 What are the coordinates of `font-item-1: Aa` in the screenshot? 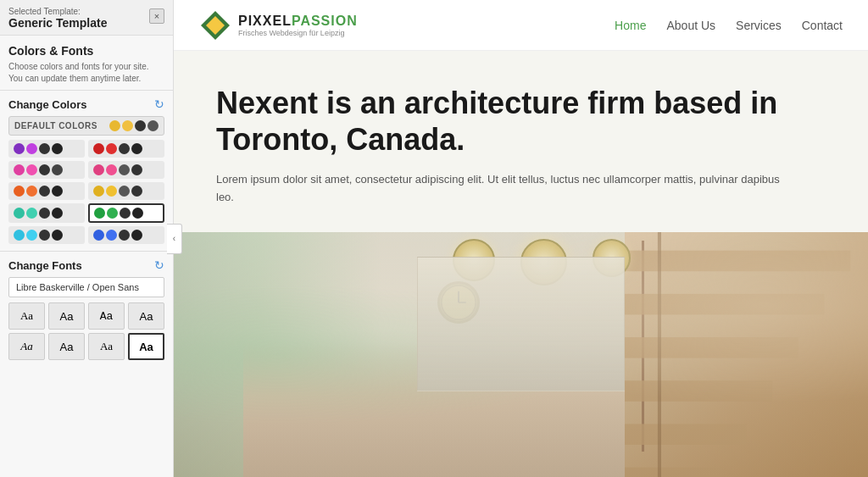 It's located at (27, 316).